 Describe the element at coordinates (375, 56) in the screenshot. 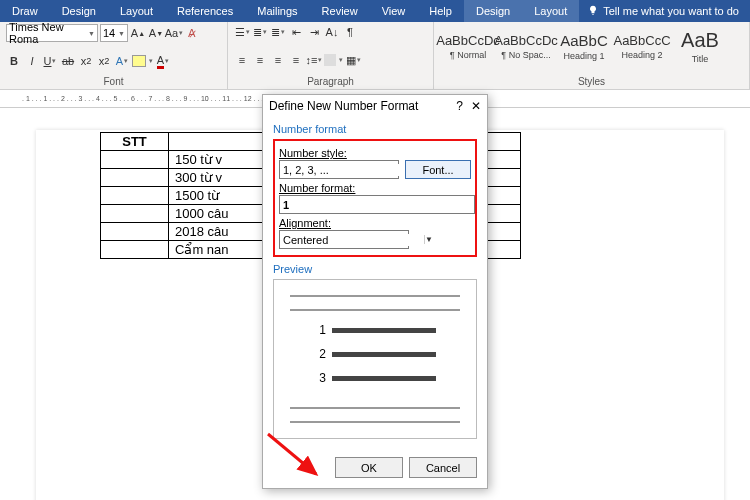

I see `ribbon: Times New Roma▼ 14▼ A▲ A▼ Aa▾ A̷ B I U▾ …` at that location.